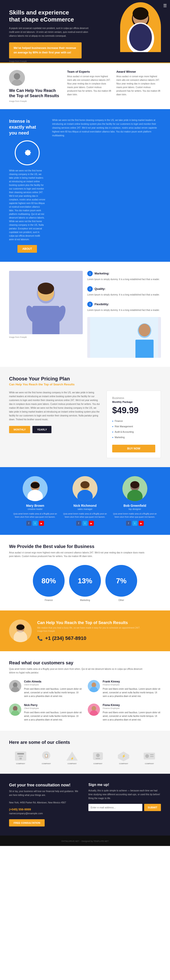 This screenshot has width=170, height=980. What do you see at coordinates (149, 757) in the screenshot?
I see `client-logo-6: COMPANY` at bounding box center [149, 757].